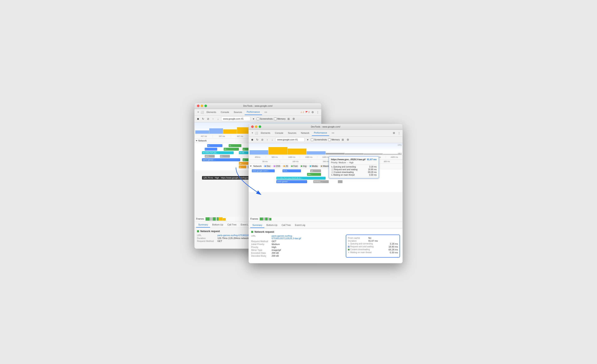 The width and height of the screenshot is (597, 364). I want to click on net-bar-fg-rs: rs=A..., so click(292, 171).